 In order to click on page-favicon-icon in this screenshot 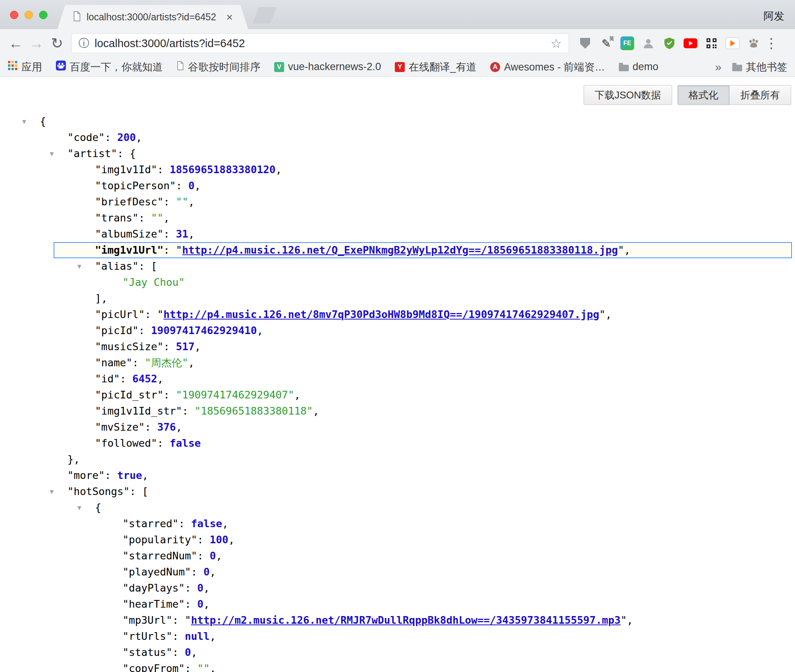, I will do `click(77, 17)`.